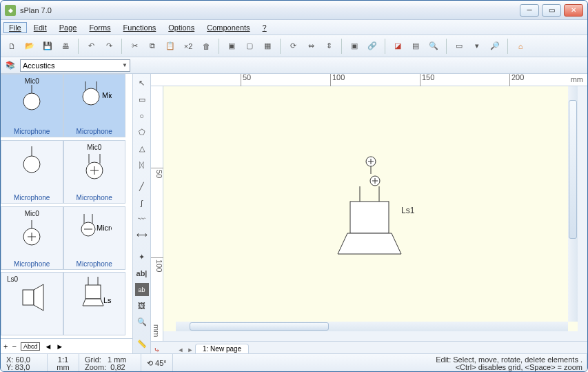 The image size is (588, 372). What do you see at coordinates (294, 46) in the screenshot?
I see `main-toolbar: 🗋 📂 💾 🖶 ↶ ↷ ✂ ⧉ 📋 ×2 🗑 ▣ ▢ ▦ ⟳ ⇔ ⇕ ▣ 🔗 ◪…` at bounding box center [294, 46].